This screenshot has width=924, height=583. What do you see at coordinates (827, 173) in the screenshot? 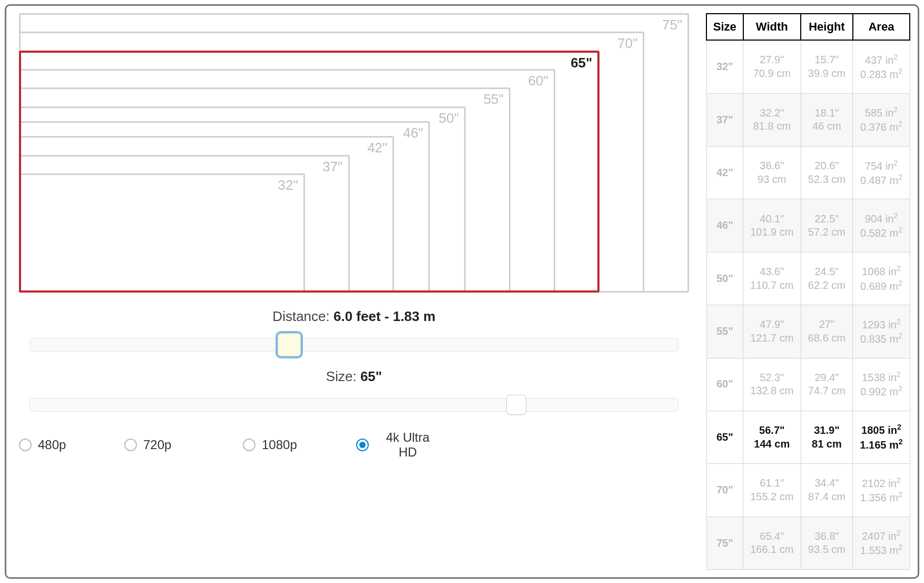
I see `cell-height: 20.6"52.3 cm` at bounding box center [827, 173].